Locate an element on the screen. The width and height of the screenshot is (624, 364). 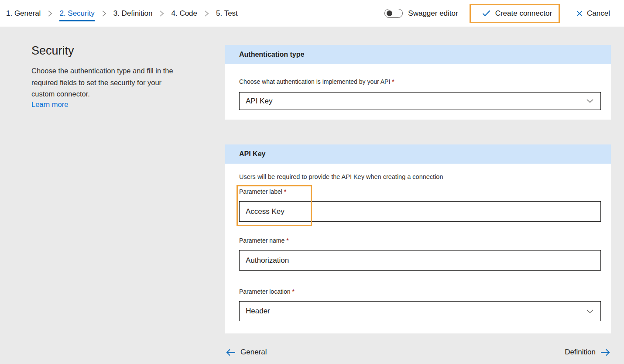
close-icon is located at coordinates (579, 14).